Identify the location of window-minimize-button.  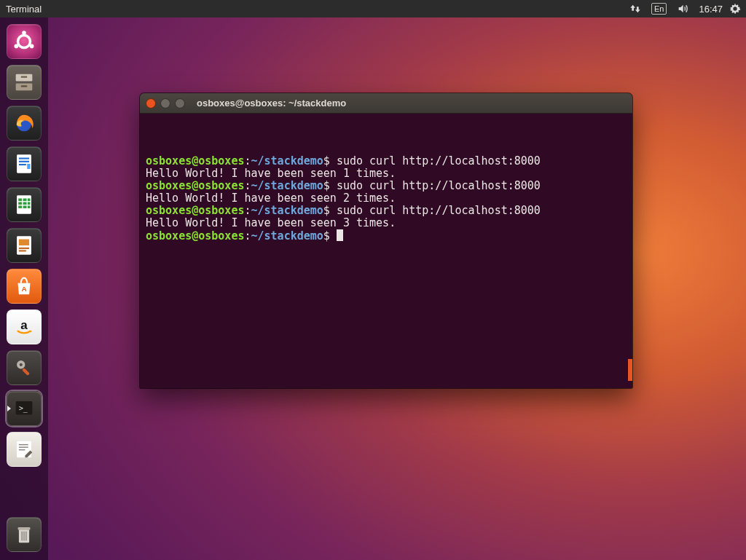
(165, 103).